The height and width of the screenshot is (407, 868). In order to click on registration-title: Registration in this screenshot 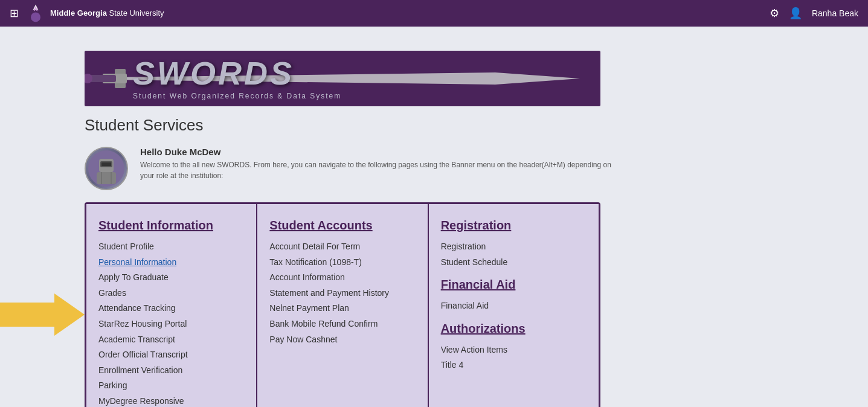, I will do `click(513, 226)`.